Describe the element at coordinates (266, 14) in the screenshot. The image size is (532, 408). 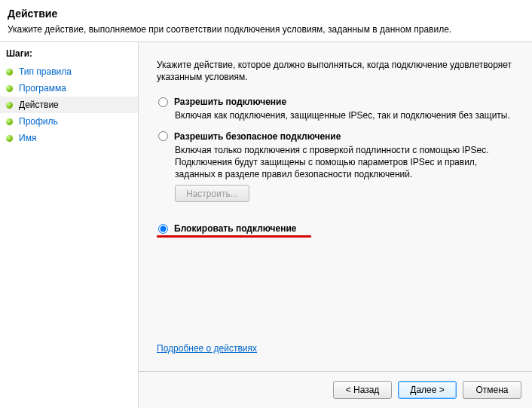
I see `page-title: Действие` at that location.